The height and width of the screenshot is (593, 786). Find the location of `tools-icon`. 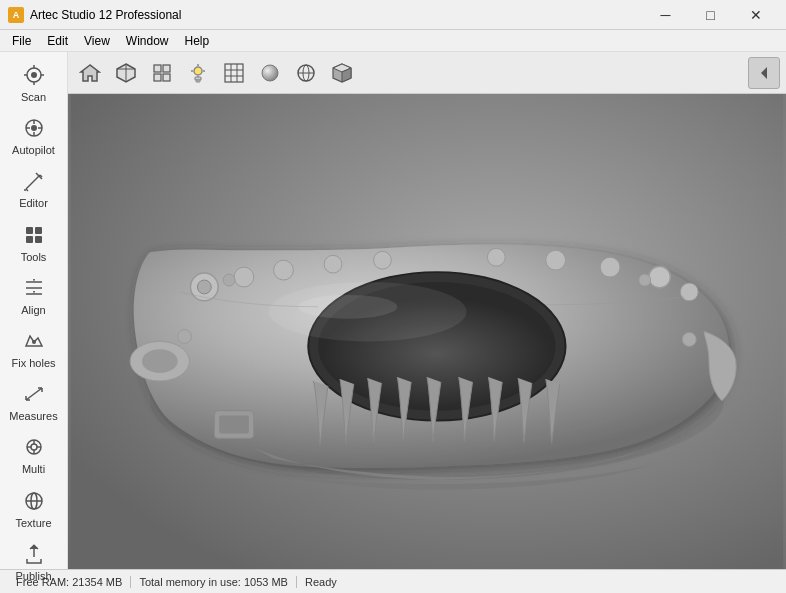

tools-icon is located at coordinates (34, 235).